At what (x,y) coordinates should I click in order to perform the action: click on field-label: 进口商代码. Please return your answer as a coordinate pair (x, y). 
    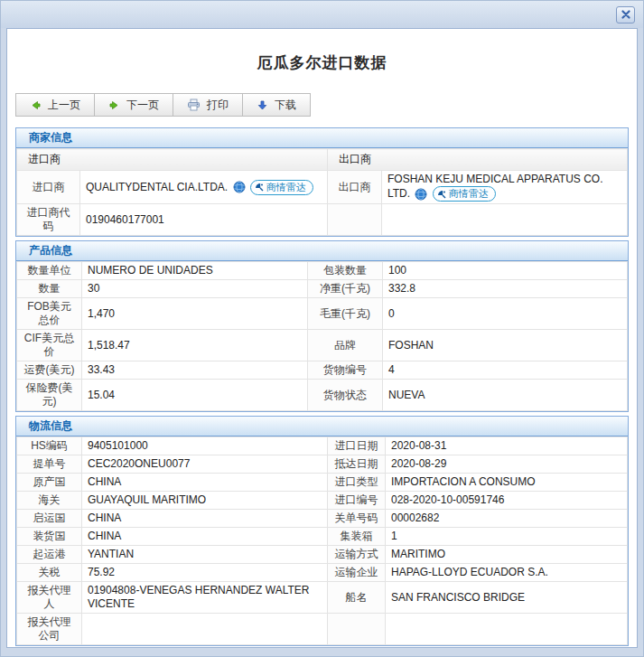
    Looking at the image, I should click on (49, 221).